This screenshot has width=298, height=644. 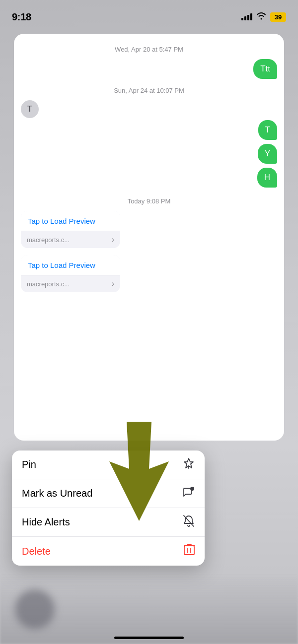 I want to click on date-label-3: Today 9:08 PM, so click(x=149, y=201).